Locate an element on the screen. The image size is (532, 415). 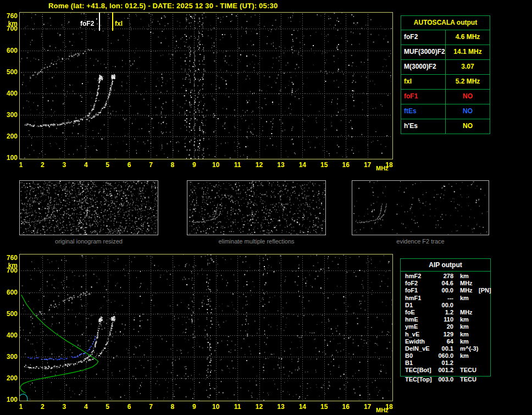
autoscala-table-body: foF24.6 MHzMUF(3000)F214.1 MHzM(3000)F23… is located at coordinates (445, 81).